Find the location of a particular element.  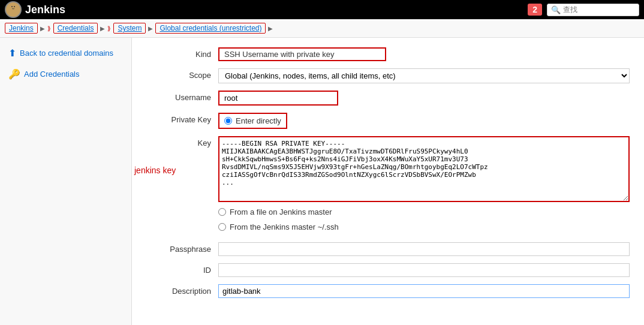

scope-control: Global (Jenkins, nodes, items, all child… is located at coordinates (424, 76).